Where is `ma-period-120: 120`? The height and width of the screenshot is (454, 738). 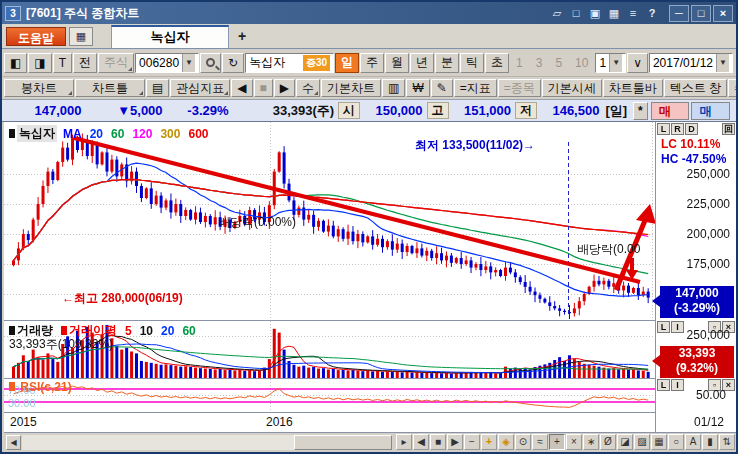 ma-period-120: 120 is located at coordinates (142, 134).